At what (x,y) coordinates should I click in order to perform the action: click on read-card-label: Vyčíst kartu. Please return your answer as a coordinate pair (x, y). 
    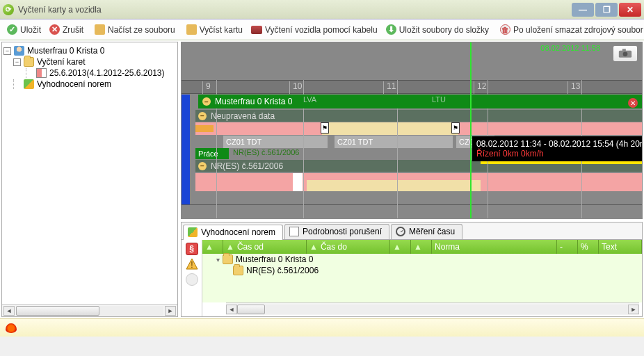
    Looking at the image, I should click on (221, 30).